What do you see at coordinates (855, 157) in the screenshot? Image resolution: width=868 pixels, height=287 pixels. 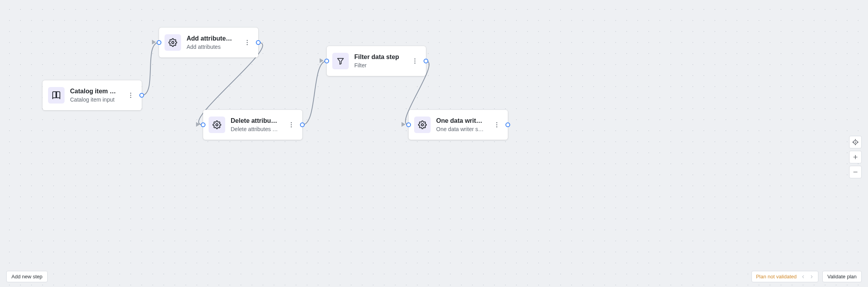 I see `plus-icon` at bounding box center [855, 157].